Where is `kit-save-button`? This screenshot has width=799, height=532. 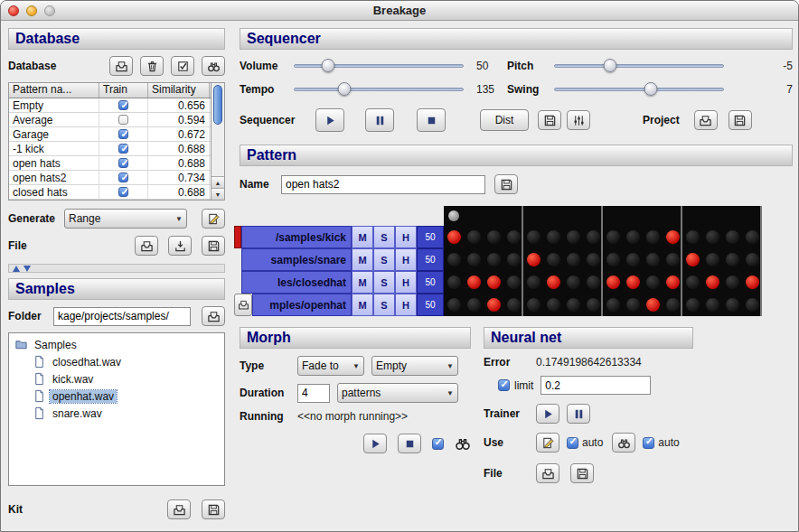
kit-save-button is located at coordinates (213, 509).